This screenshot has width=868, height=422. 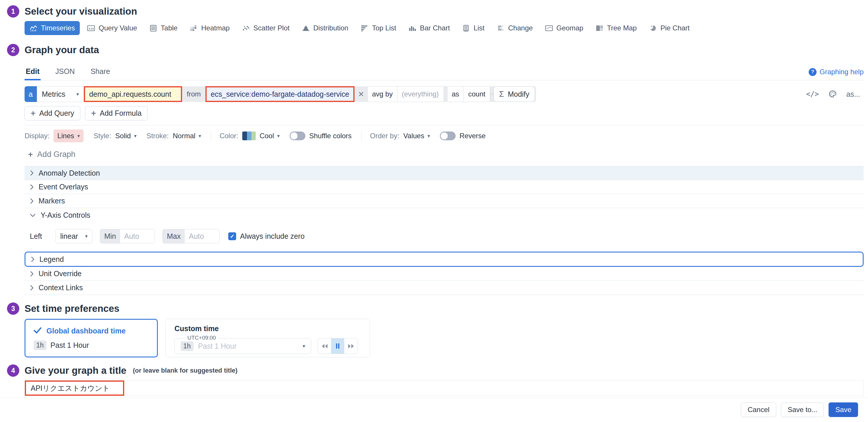 What do you see at coordinates (466, 28) in the screenshot?
I see `list-icon` at bounding box center [466, 28].